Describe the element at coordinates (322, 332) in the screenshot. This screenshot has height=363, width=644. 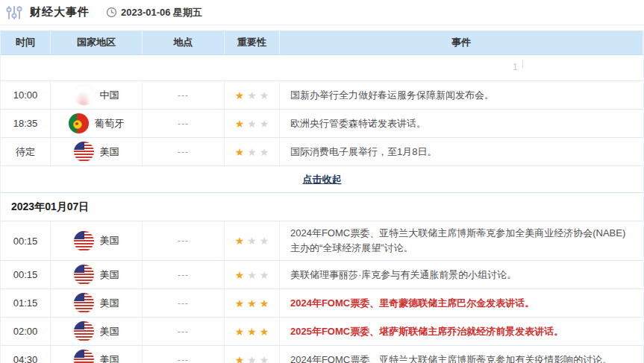
I see `event-row: 02:00 美国 --- ★★★ 2025年FOMC票委、堪萨斯联储主席乔治就经…` at that location.